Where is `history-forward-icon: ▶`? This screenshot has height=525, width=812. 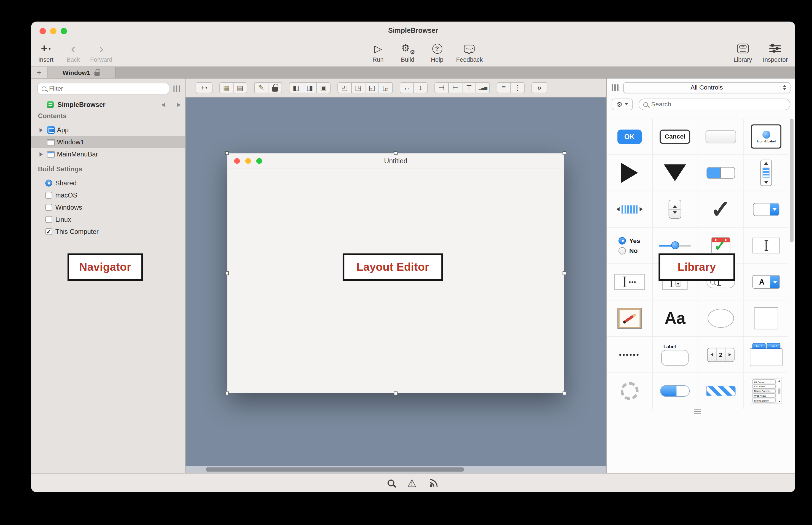 history-forward-icon: ▶ is located at coordinates (179, 104).